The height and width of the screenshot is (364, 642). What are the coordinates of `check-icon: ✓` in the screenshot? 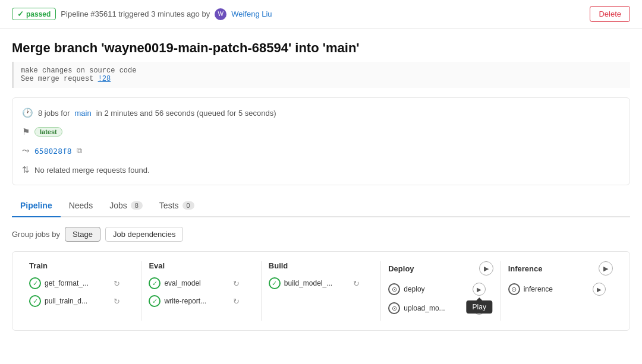 It's located at (20, 14).